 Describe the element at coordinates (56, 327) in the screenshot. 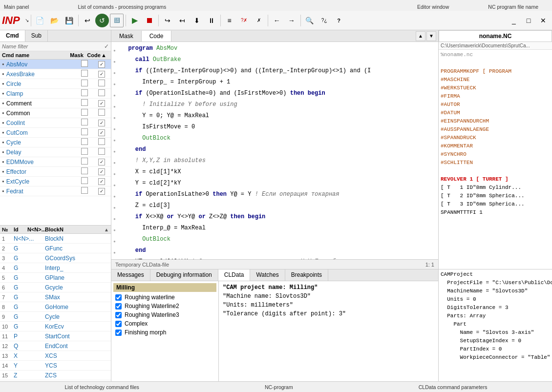

I see `bl-item-10: 10 G KorEcv` at that location.